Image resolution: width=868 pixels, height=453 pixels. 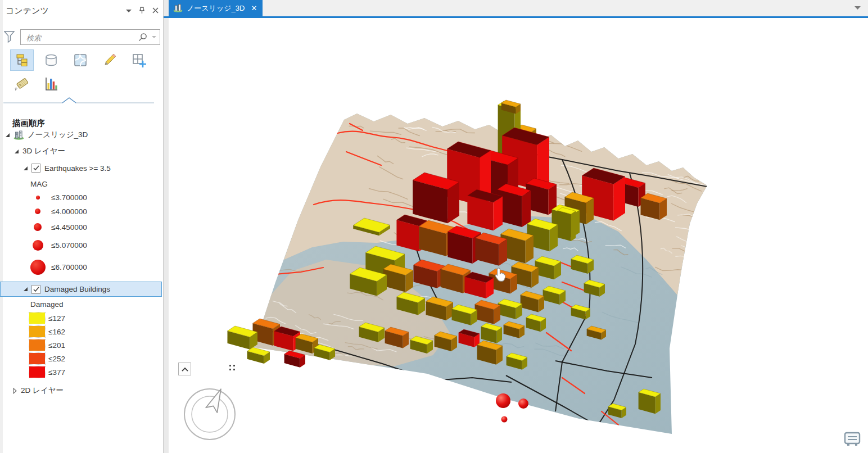 I want to click on on-screen-constraints-icon, so click(x=852, y=439).